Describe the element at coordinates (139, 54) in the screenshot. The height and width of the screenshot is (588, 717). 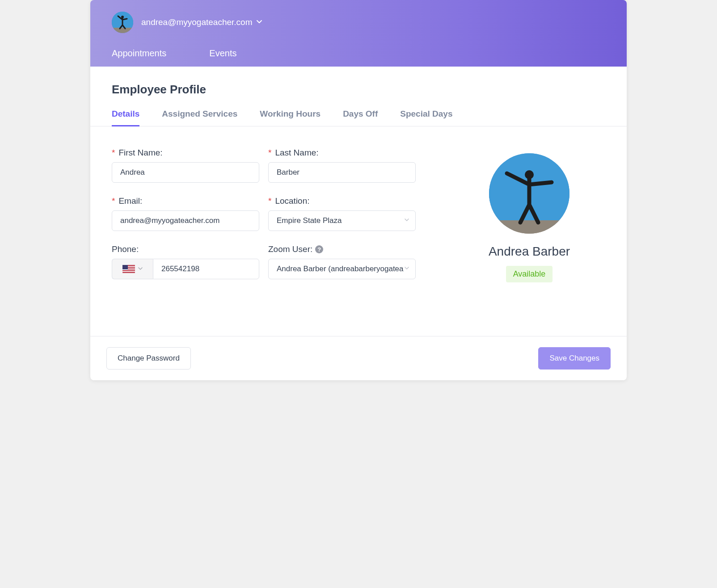
I see `nav-appointments: Appointments` at that location.